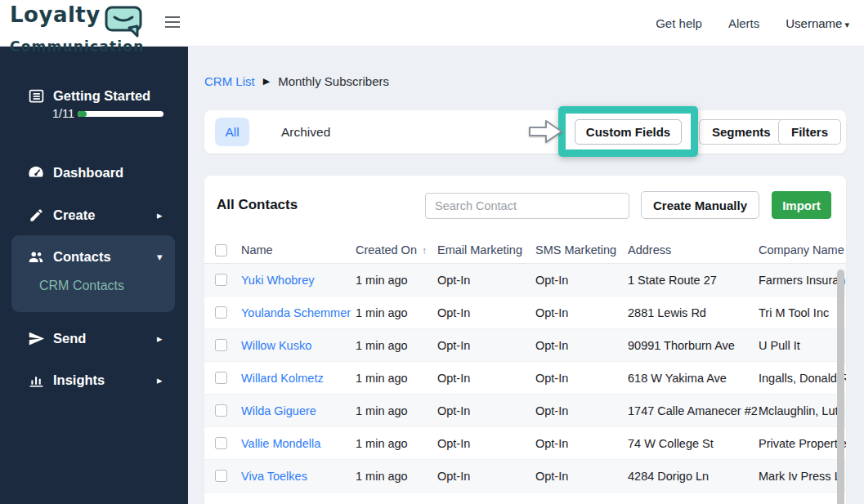 The height and width of the screenshot is (504, 864). I want to click on table-header-row: Name Created On↑ Email Marketing SMS Mar…, so click(525, 250).